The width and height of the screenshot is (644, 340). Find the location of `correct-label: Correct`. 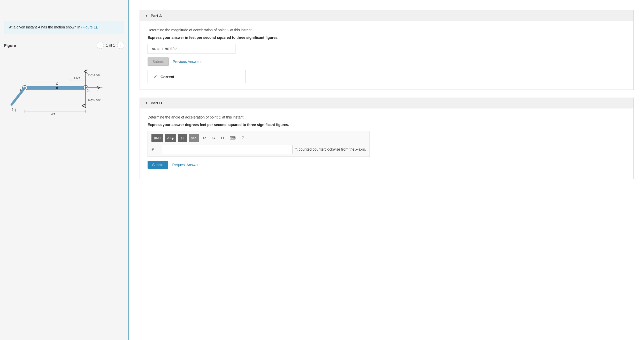

correct-label: Correct is located at coordinates (167, 77).